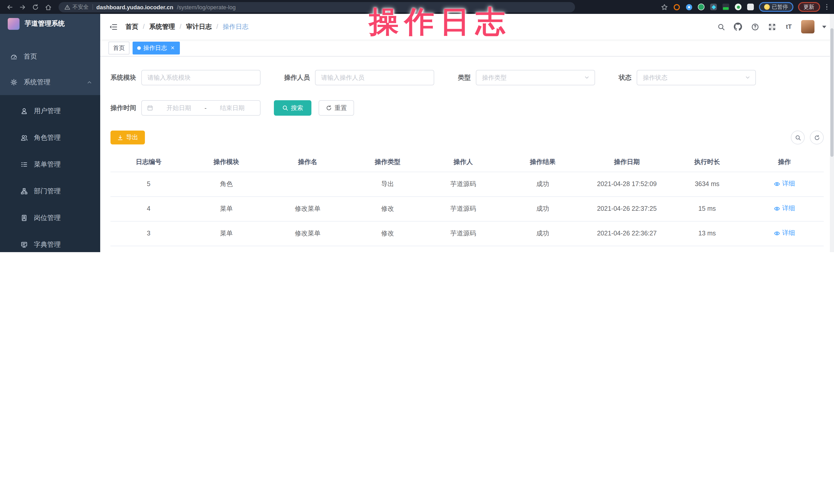 This screenshot has width=834, height=504. What do you see at coordinates (785, 162) in the screenshot?
I see `col-action: 操作` at bounding box center [785, 162].